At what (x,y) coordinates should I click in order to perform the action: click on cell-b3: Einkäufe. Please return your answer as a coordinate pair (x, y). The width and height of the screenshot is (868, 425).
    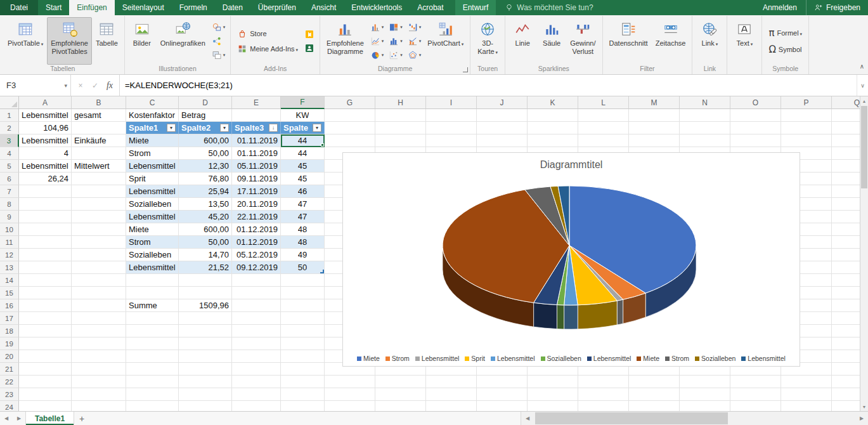
    Looking at the image, I should click on (99, 141).